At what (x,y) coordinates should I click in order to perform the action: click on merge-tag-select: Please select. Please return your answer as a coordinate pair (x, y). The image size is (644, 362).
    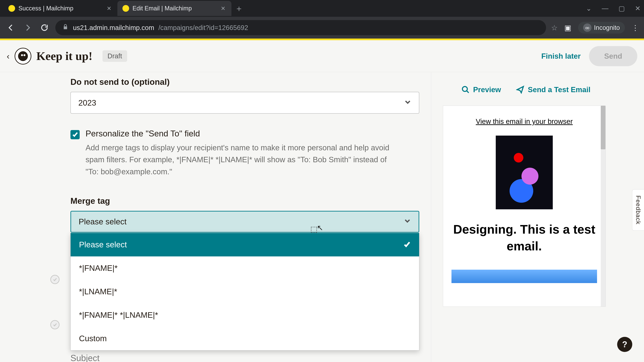
    Looking at the image, I should click on (245, 222).